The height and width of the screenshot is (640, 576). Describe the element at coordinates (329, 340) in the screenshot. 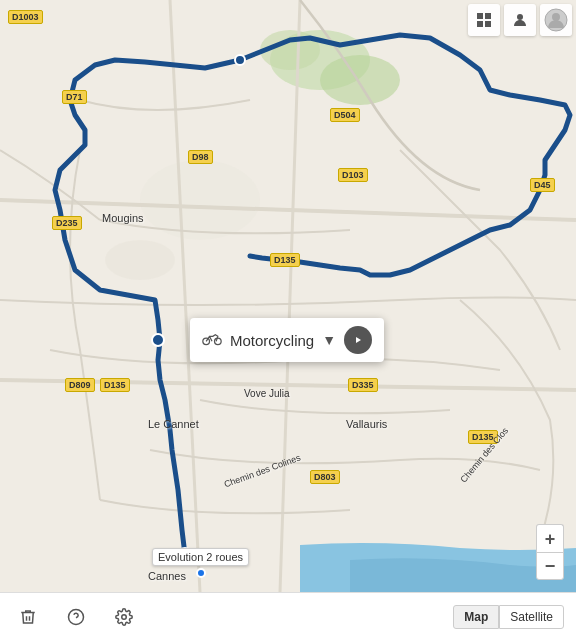

I see `activity-dropdown-arrow: ▼` at that location.